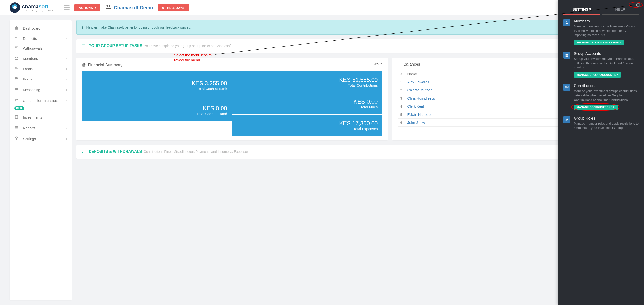 This screenshot has width=644, height=305. Describe the element at coordinates (32, 28) in the screenshot. I see `sidebar-item-label: Dashboard` at that location.